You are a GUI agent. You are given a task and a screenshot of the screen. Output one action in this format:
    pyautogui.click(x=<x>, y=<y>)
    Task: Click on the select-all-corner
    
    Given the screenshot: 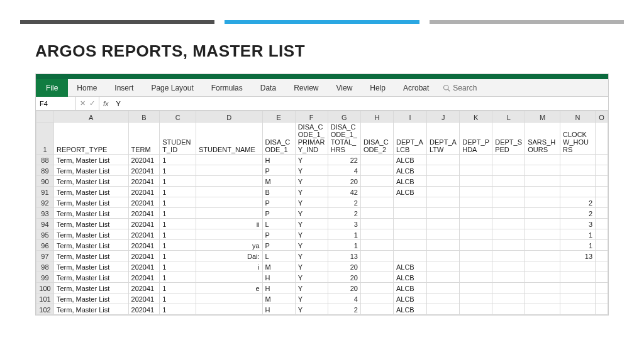 What is the action you would take?
    pyautogui.click(x=45, y=117)
    